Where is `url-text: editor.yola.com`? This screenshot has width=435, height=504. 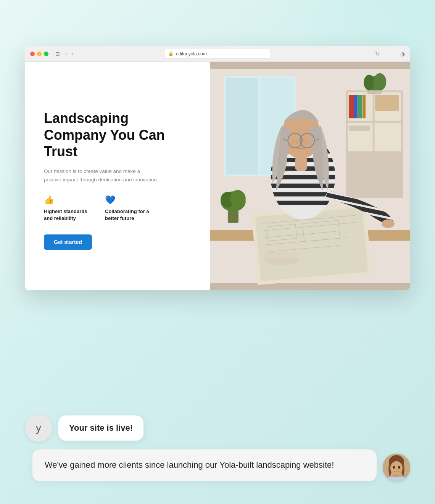
url-text: editor.yola.com is located at coordinates (192, 54).